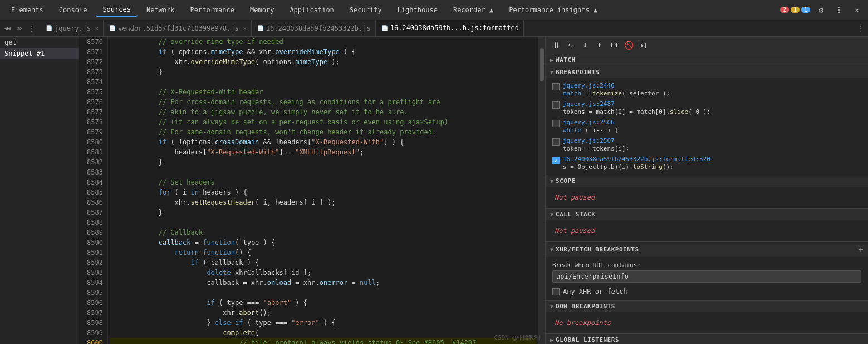 The image size is (868, 344). I want to click on tab-network: Network, so click(160, 10).